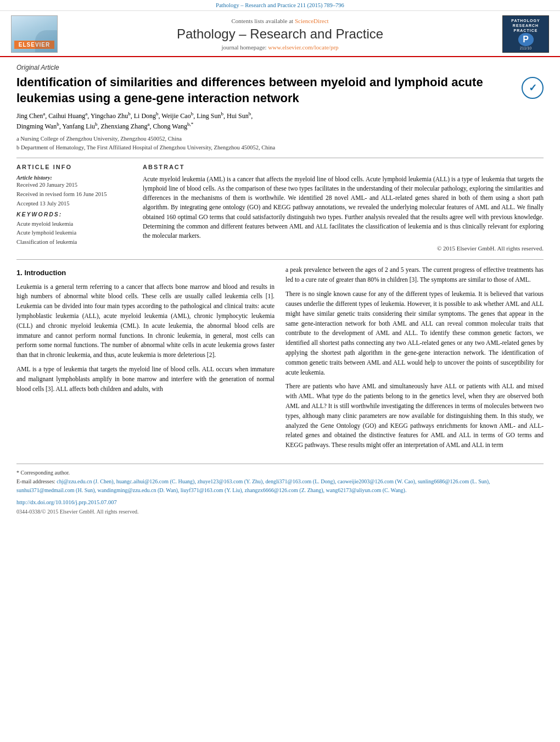  What do you see at coordinates (343, 248) in the screenshot?
I see `copyright-line: © 2015 Elsevier GmbH. All rights reserve…` at bounding box center [343, 248].